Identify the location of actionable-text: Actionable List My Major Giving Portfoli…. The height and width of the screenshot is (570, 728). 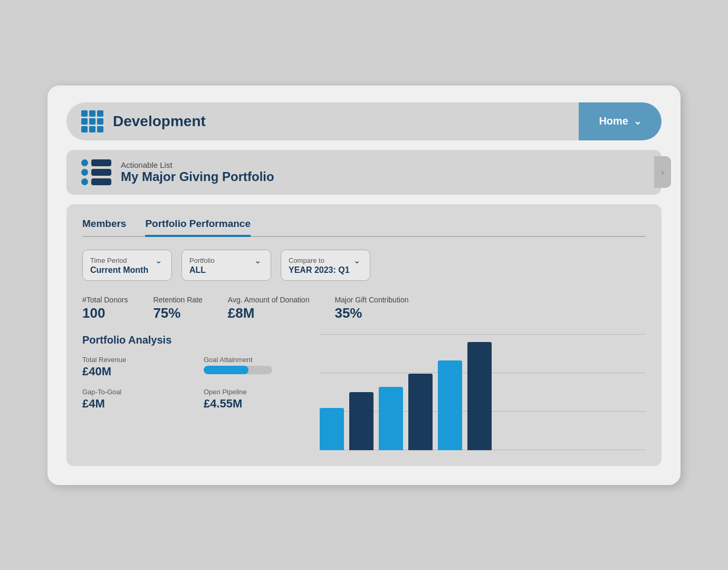
(197, 172).